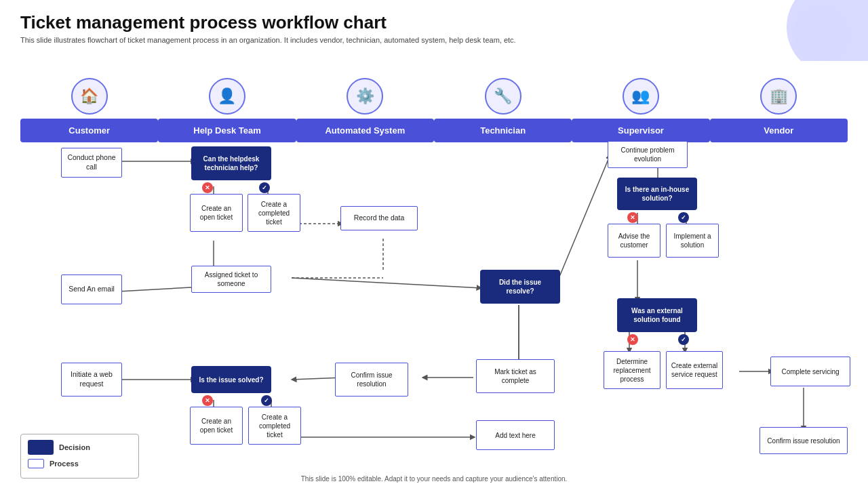 The width and height of the screenshot is (868, 488). Describe the element at coordinates (515, 376) in the screenshot. I see `mark-ticket-complete-box: Mark ticket as complete` at that location.